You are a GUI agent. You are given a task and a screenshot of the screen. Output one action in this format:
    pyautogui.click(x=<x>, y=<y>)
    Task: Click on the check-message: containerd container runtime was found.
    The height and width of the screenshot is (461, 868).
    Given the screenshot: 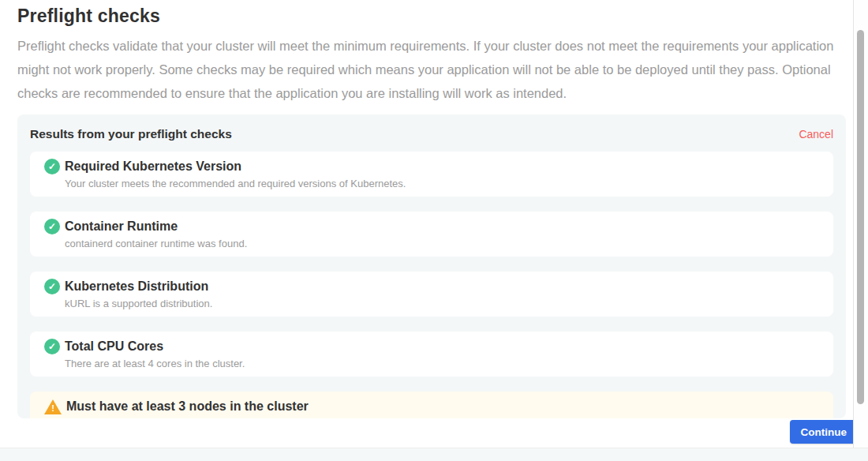 What is the action you would take?
    pyautogui.click(x=443, y=243)
    